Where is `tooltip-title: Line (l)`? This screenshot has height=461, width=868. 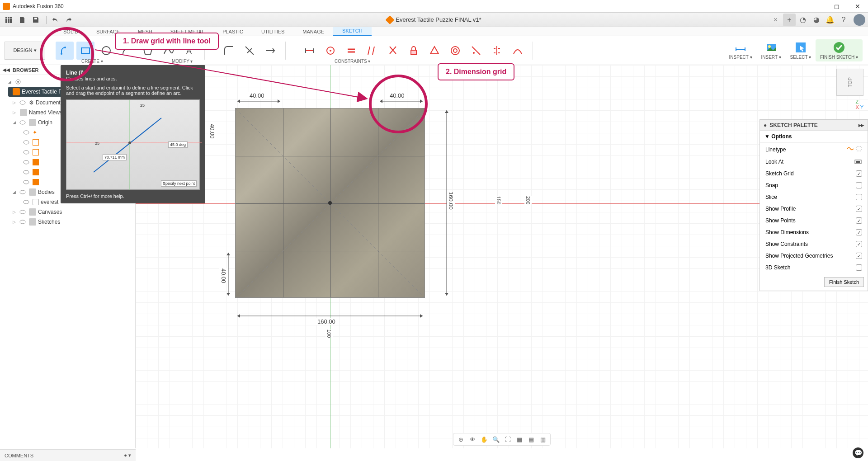
tooltip-title: Line (l) is located at coordinates (75, 73).